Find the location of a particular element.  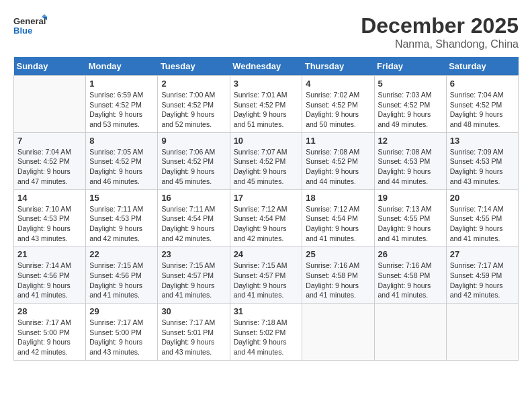

day-cell: 31 Sunrise: 7:18 AMSunset: 5:02 PMDaylig… is located at coordinates (266, 332).